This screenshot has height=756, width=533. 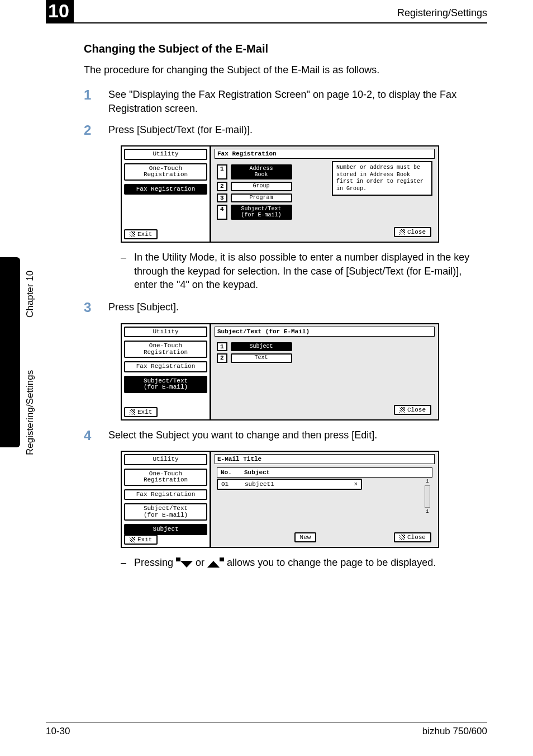 I want to click on section-heading: Changing the Subject of the E-Mail, so click(x=285, y=49).